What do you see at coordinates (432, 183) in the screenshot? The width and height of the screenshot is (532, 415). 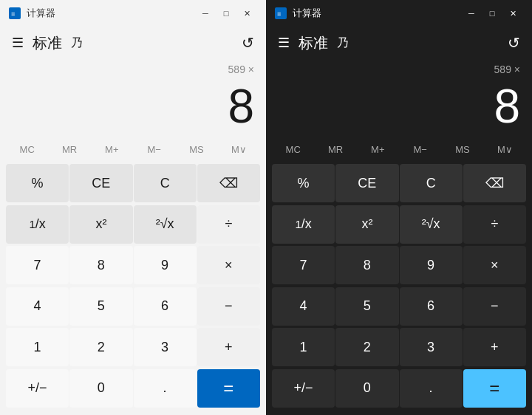 I see `btn-c-dark: C` at bounding box center [432, 183].